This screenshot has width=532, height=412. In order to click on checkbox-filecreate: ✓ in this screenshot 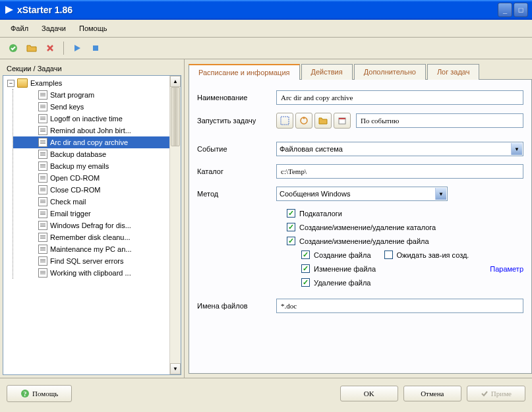, I will do `click(306, 254)`.